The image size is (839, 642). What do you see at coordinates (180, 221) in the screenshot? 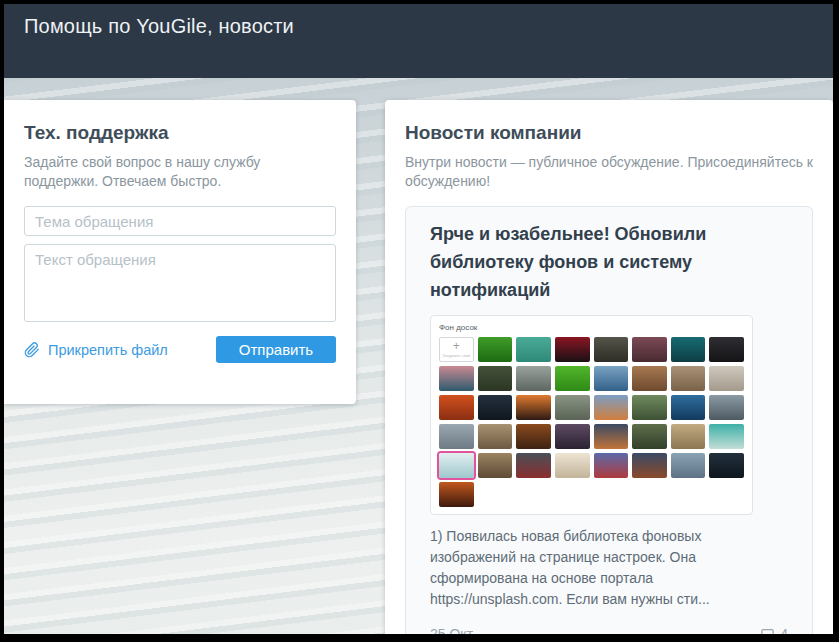
I see `subject-input` at bounding box center [180, 221].